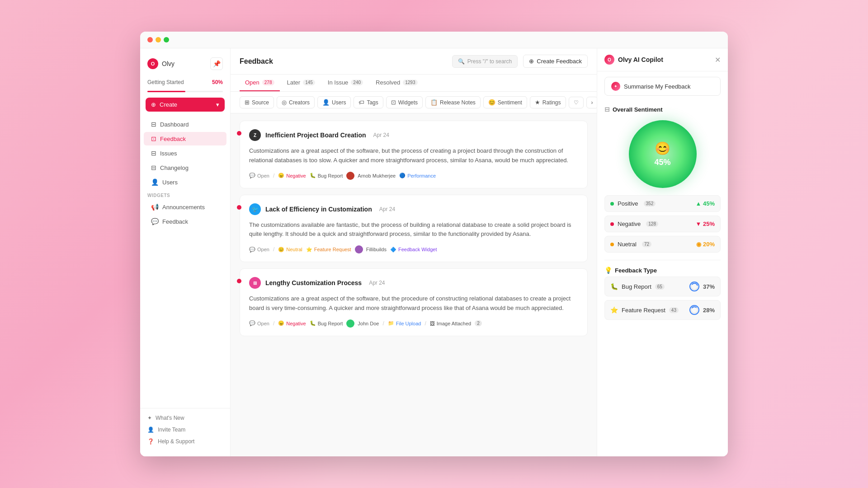 The image size is (868, 488). Describe the element at coordinates (709, 286) in the screenshot. I see `bug-report-pct: 37%` at that location.